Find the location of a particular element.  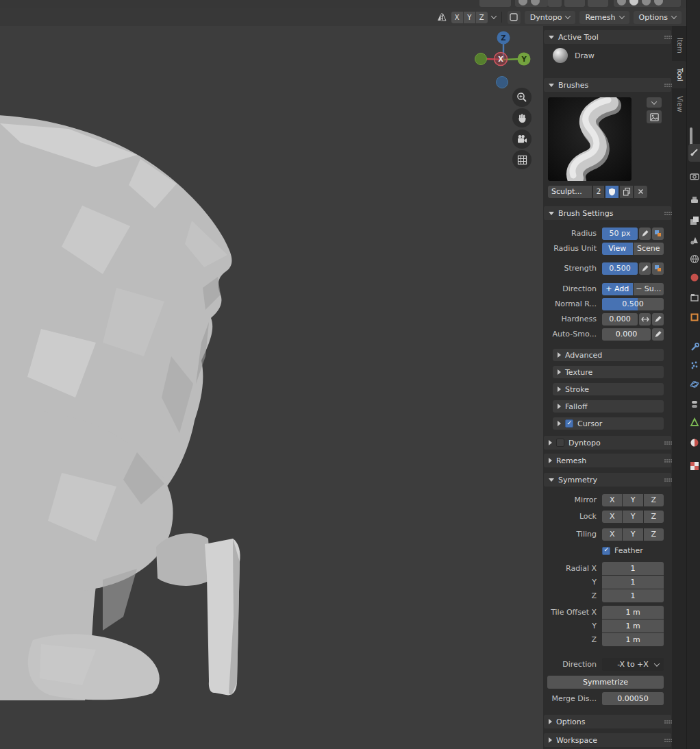

subpanel-falloff: Falloff is located at coordinates (608, 406).